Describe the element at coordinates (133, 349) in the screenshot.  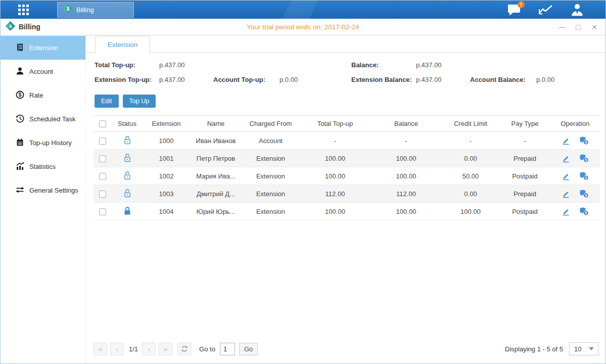
I see `page-indicator: 1/1` at that location.